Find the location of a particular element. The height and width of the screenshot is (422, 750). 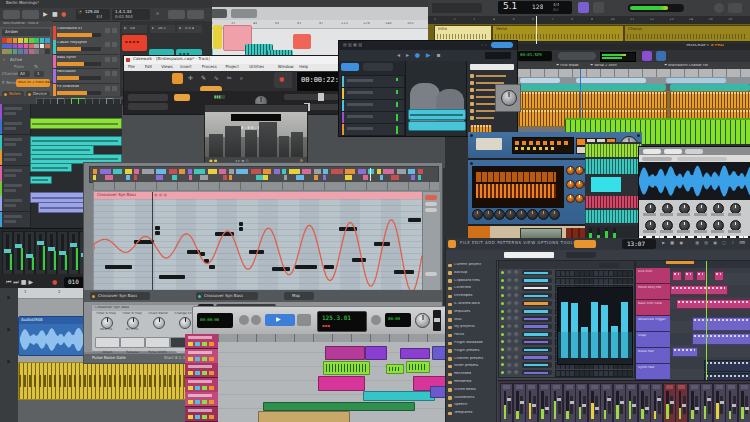

track-row: Percussion is located at coordinates (86, 76).